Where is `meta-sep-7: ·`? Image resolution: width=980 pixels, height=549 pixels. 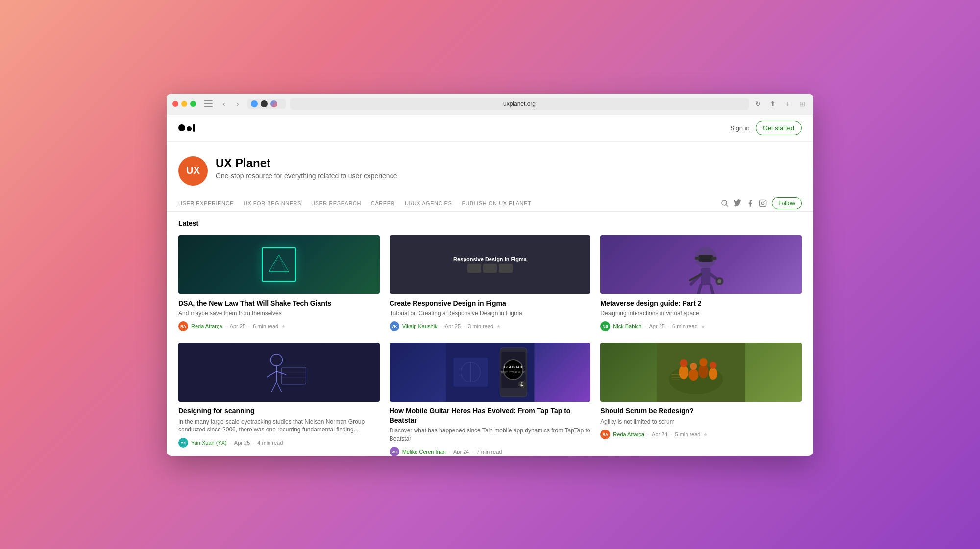 meta-sep-7: · is located at coordinates (230, 443).